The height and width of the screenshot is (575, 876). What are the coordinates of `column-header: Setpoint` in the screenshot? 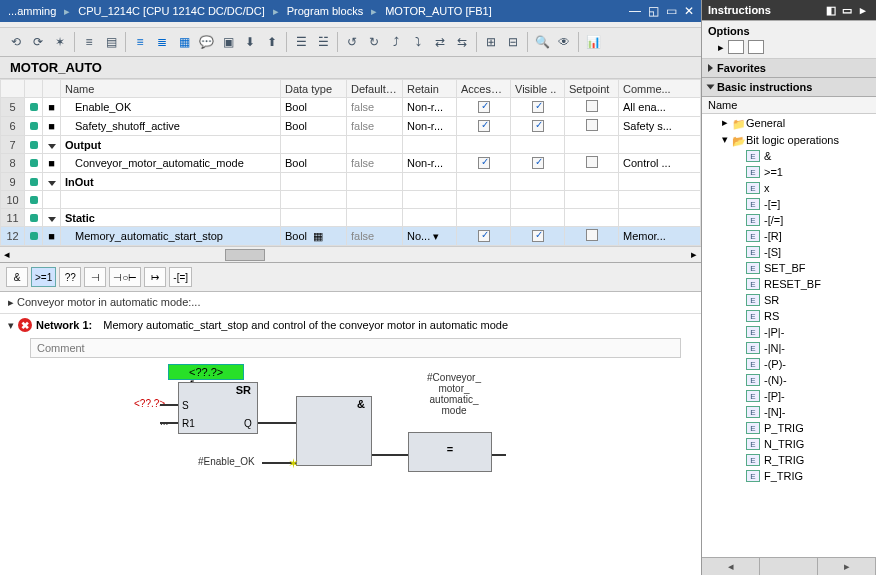 It's located at (592, 89).